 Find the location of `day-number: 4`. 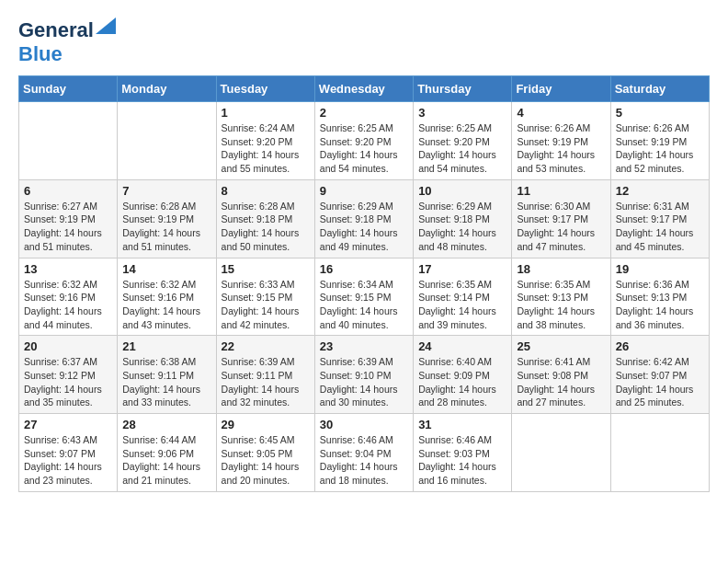

day-number: 4 is located at coordinates (561, 112).